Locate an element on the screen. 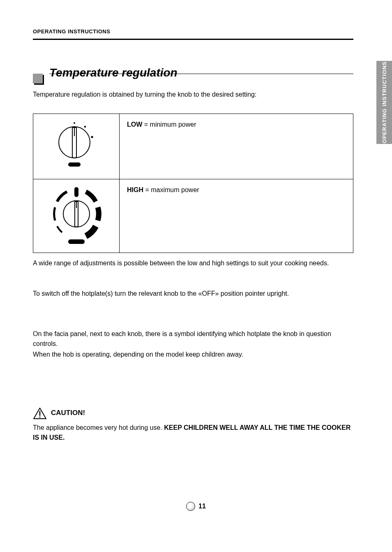 The width and height of the screenshot is (392, 552). knob-high-desc: = is located at coordinates (148, 190).